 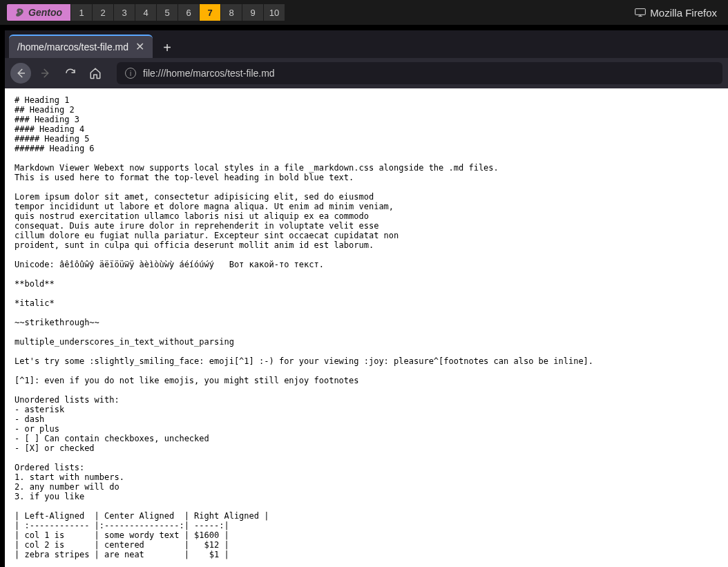 I want to click on arrow-right-icon, so click(x=46, y=73).